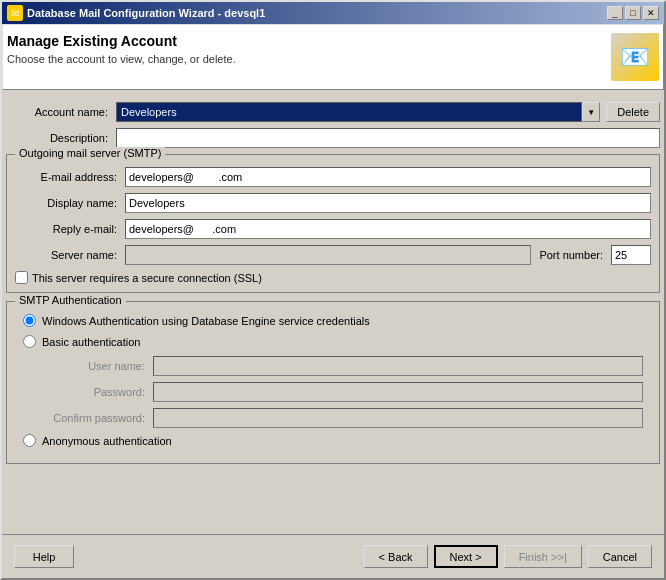 The height and width of the screenshot is (580, 666). What do you see at coordinates (333, 112) in the screenshot?
I see `account-name-row: Account name: Developers ▼ Delete` at bounding box center [333, 112].